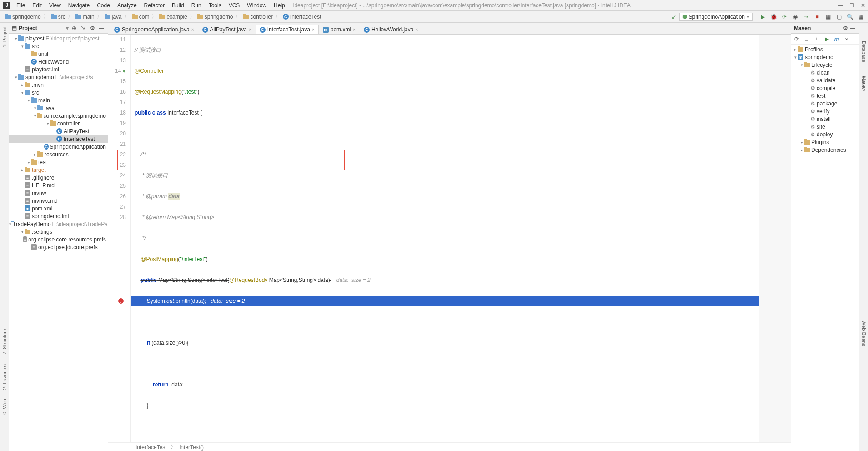 This screenshot has height=451, width=868. I want to click on menu-view: View, so click(55, 5).